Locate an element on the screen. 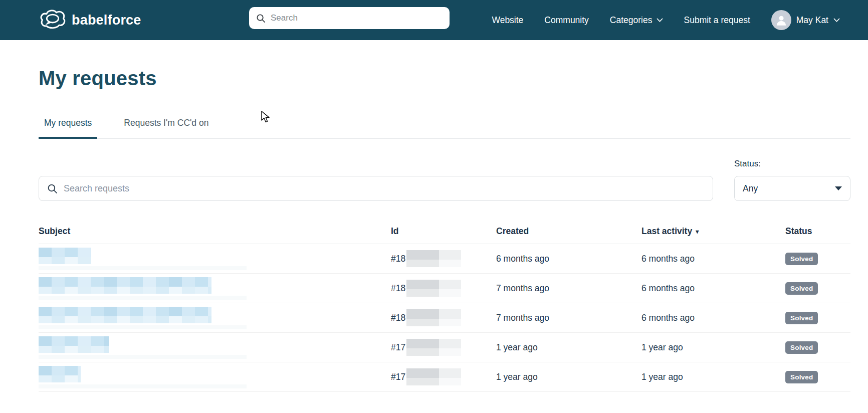 The width and height of the screenshot is (868, 413). tab-requests-ccd-on: Requests I'm CC'd on is located at coordinates (166, 128).